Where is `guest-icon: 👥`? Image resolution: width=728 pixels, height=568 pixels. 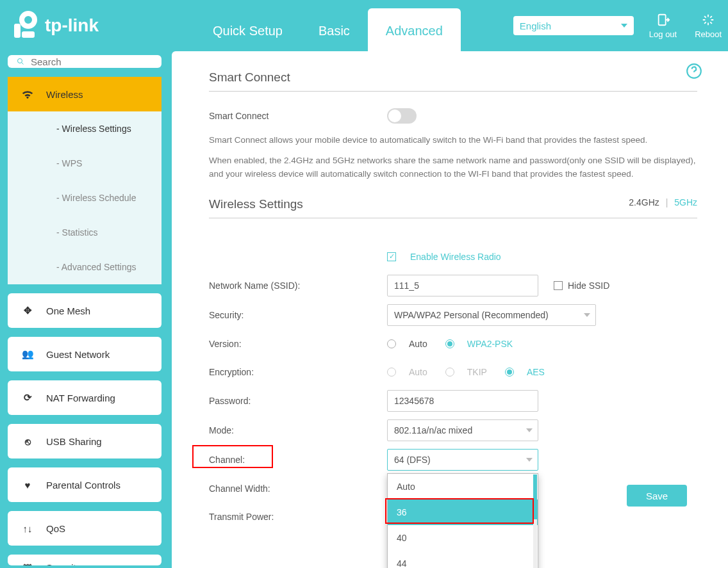
guest-icon: 👥 is located at coordinates (28, 354).